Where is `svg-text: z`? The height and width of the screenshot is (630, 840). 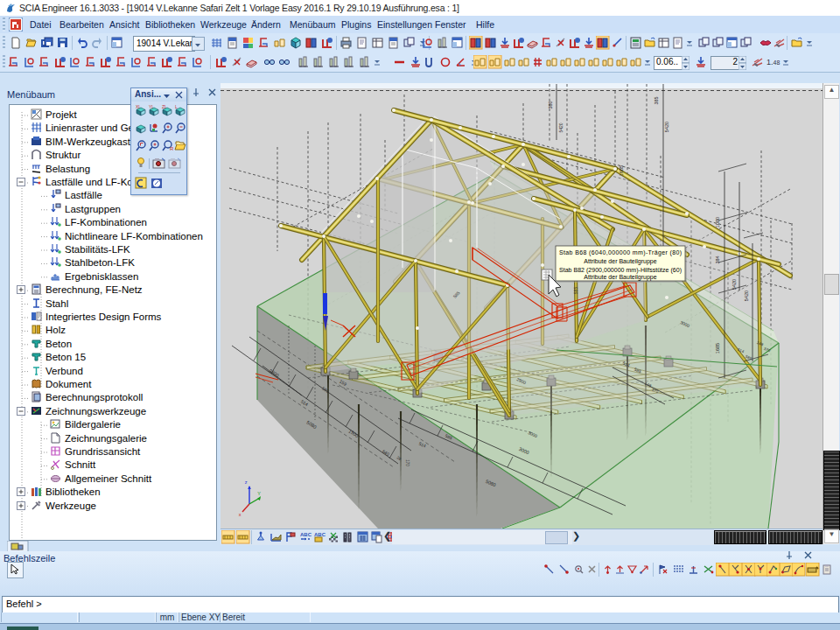
svg-text: z is located at coordinates (247, 482).